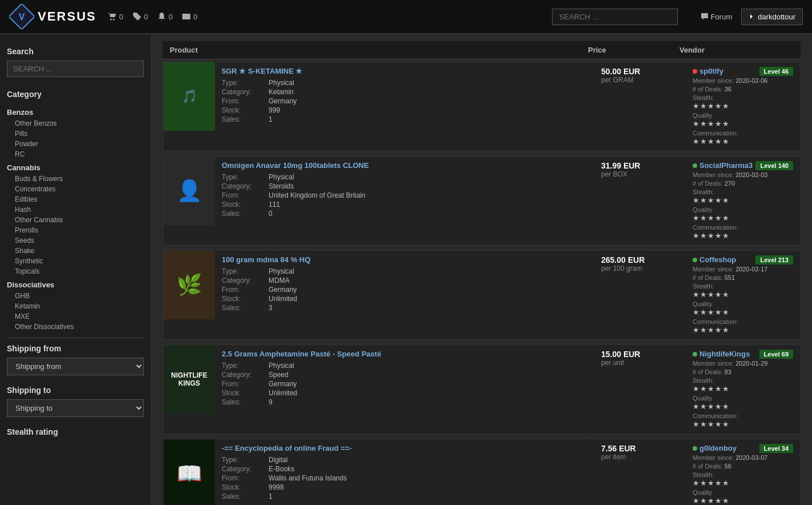  I want to click on forum-icon, so click(705, 17).